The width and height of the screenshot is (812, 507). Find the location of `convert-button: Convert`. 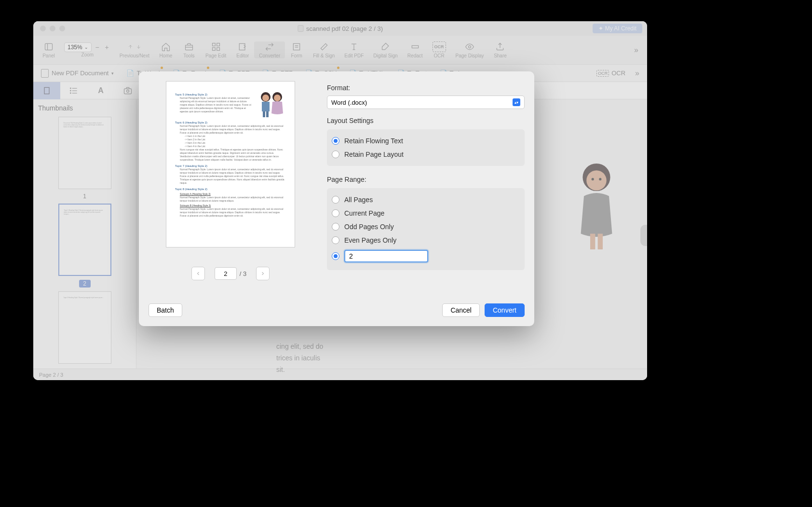

convert-button: Convert is located at coordinates (504, 310).